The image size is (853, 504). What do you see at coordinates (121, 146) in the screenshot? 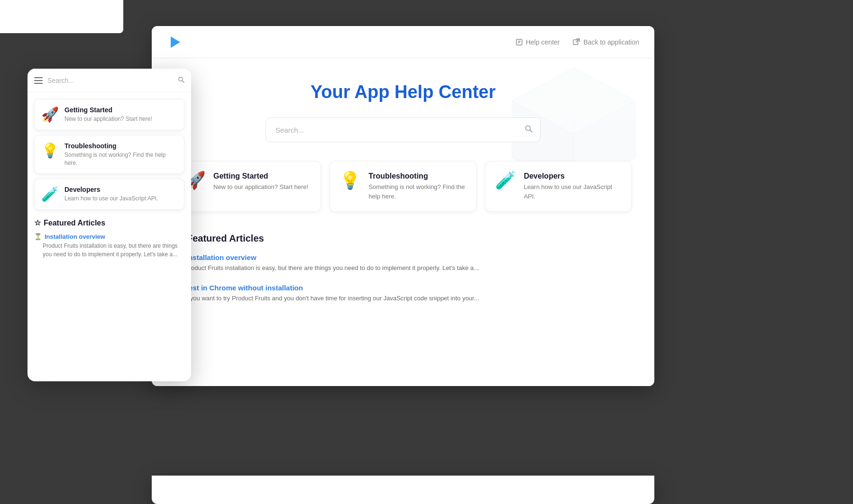
I see `widget-cat-title-1: Troubleshooting` at bounding box center [121, 146].